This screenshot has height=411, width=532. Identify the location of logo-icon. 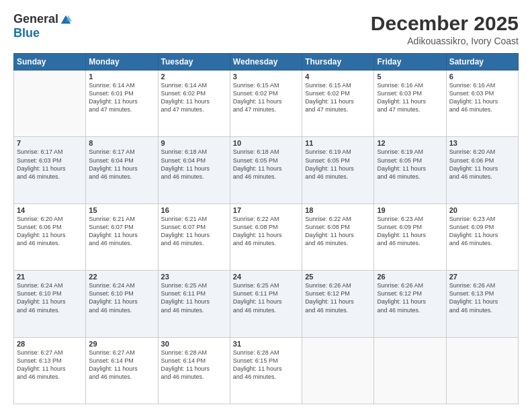
(66, 19).